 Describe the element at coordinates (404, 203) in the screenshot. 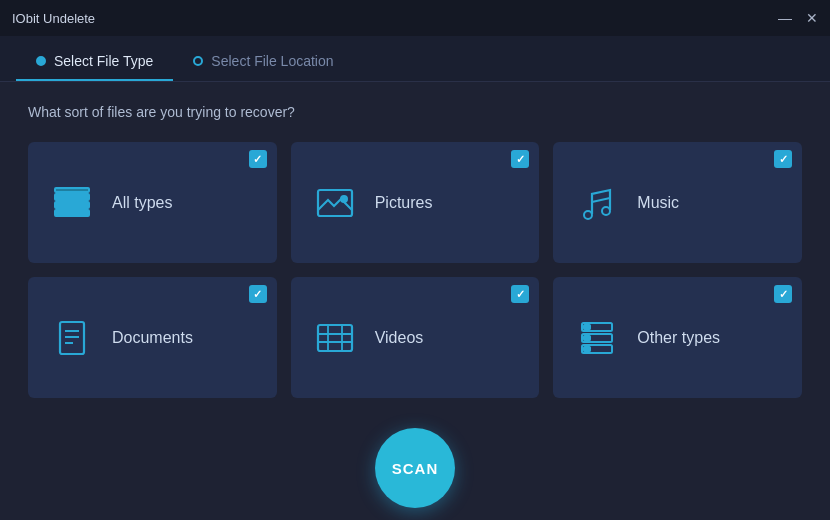

I see `pictures-label: Pictures` at that location.